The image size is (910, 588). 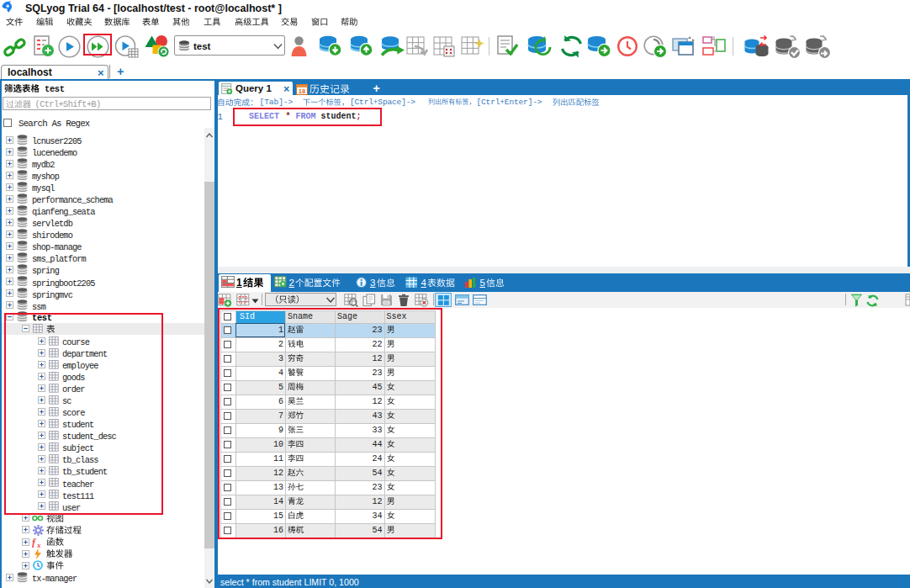 I want to click on svg-text: f, so click(x=34, y=542).